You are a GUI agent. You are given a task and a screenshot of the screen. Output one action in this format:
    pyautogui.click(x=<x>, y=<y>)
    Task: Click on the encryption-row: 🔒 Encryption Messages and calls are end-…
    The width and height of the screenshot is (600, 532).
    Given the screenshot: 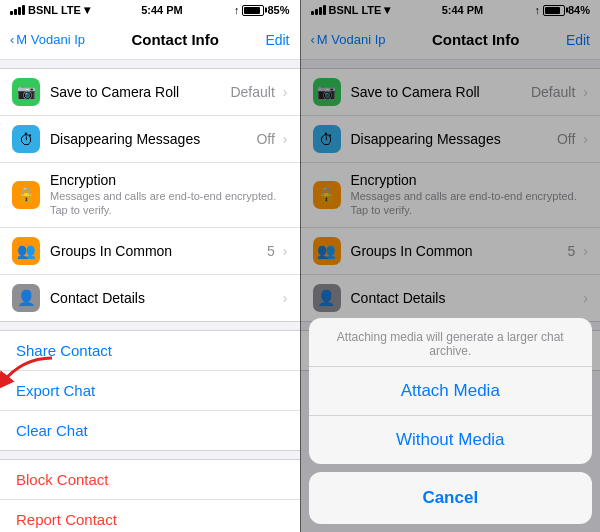 What is the action you would take?
    pyautogui.click(x=150, y=196)
    